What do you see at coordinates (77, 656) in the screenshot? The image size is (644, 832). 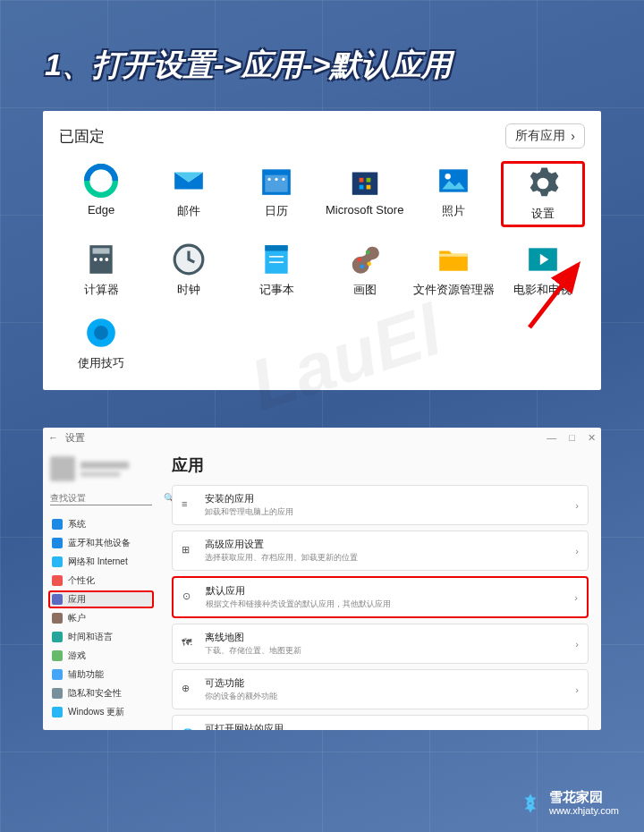 I see `nav-label: 游戏` at bounding box center [77, 656].